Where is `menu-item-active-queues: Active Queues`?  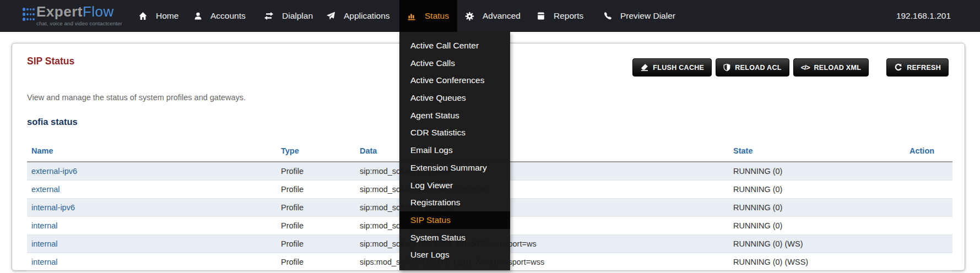
menu-item-active-queues: Active Queues is located at coordinates (455, 98).